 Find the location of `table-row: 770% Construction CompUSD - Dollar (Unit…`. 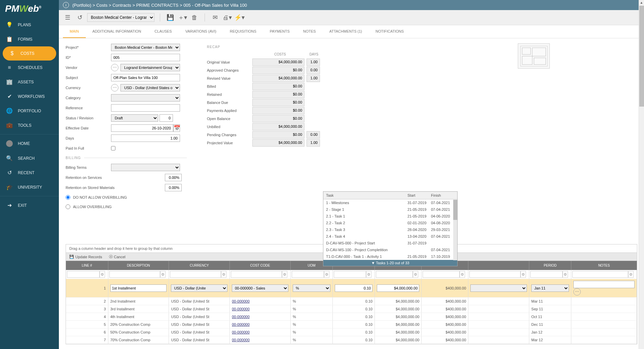

table-row: 770% Construction CompUSD - Dollar (Unit… is located at coordinates (351, 340).